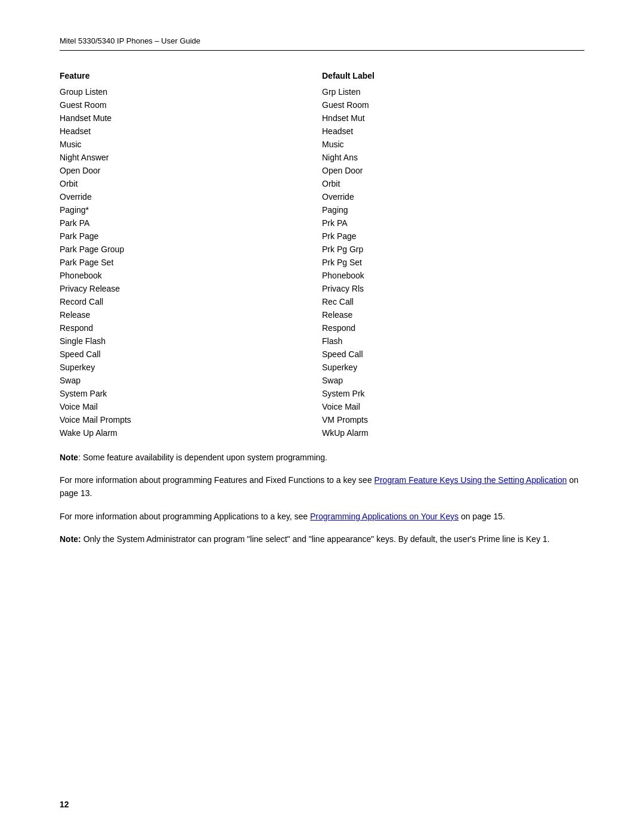 The height and width of the screenshot is (833, 644). What do you see at coordinates (191, 420) in the screenshot?
I see `feature-cell: Voice Mail Prompts` at bounding box center [191, 420].